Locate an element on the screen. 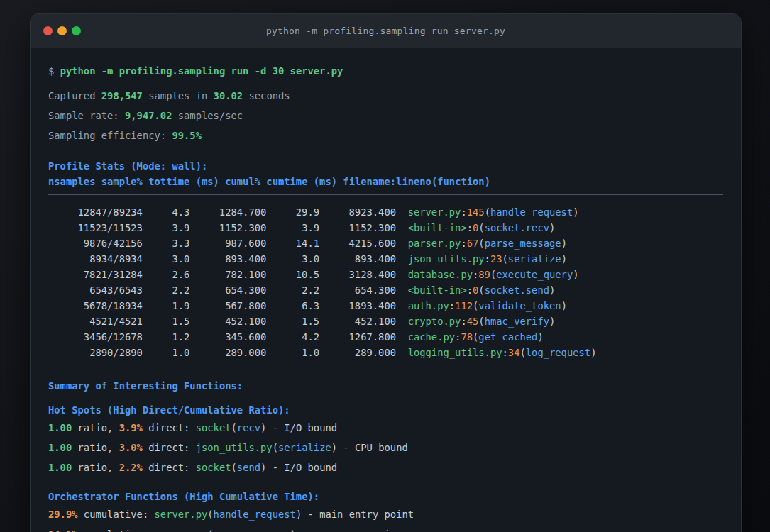 The width and height of the screenshot is (770, 532). direct-pct: 3.9% is located at coordinates (131, 428).